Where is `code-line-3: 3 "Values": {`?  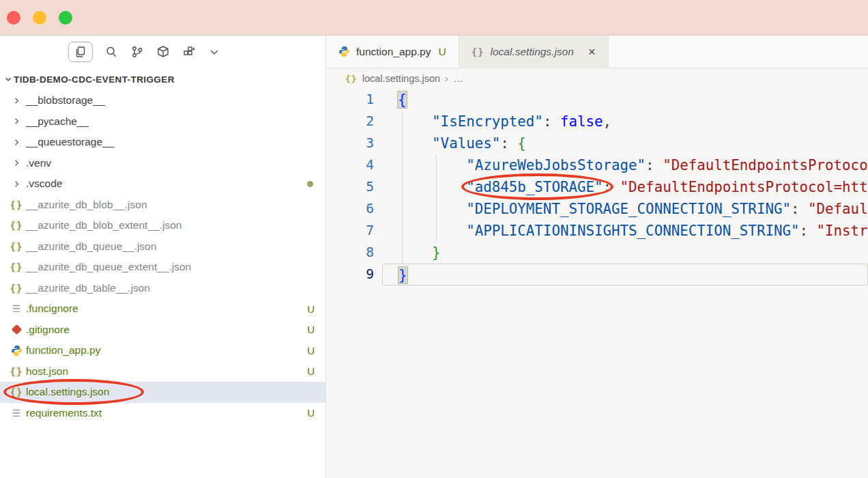 code-line-3: 3 "Values": { is located at coordinates (597, 143).